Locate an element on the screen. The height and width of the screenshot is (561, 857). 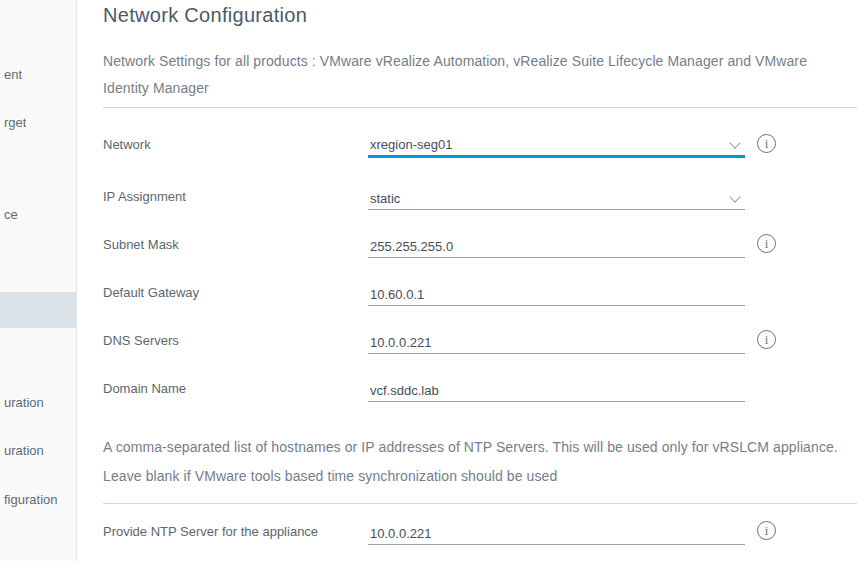
wizard-steps-sidebar: ent rget ce uration uration figuration is located at coordinates (38, 280).